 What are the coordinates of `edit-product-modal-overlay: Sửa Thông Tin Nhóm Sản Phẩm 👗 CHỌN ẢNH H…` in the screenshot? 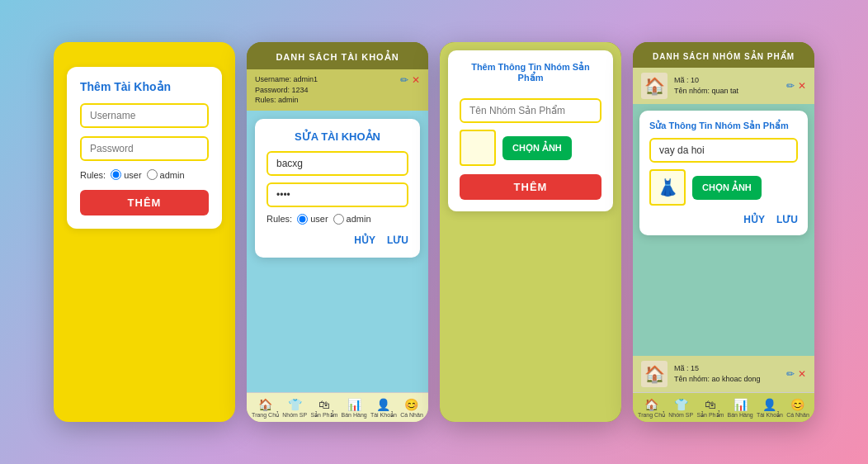 It's located at (724, 230).